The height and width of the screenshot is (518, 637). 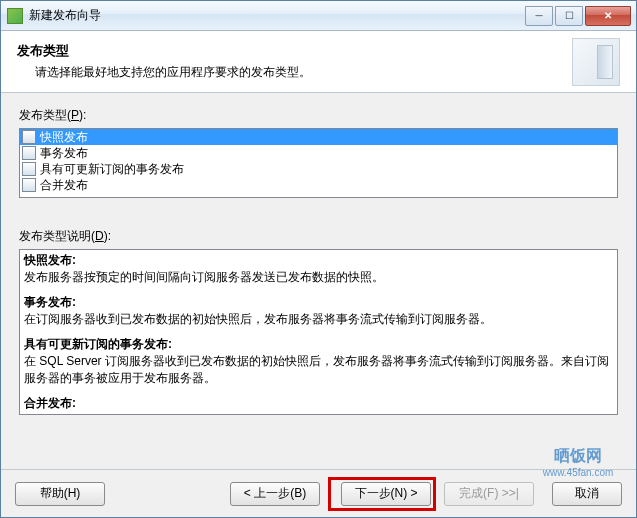 What do you see at coordinates (318, 493) in the screenshot?
I see `footer: 帮助(H) < 上一步(B) 下一步(N) > 完成(F) >>| 取消` at bounding box center [318, 493].